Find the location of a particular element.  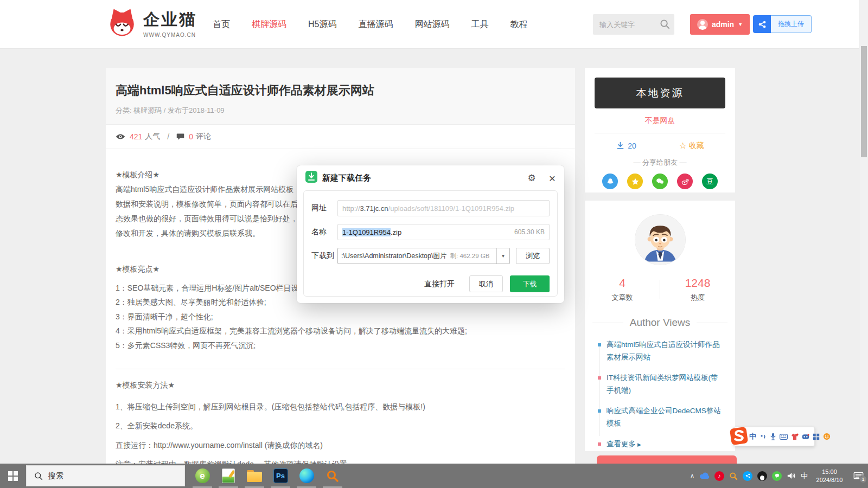

taskbar-clock: 15:00 2024/8/10 is located at coordinates (829, 476).